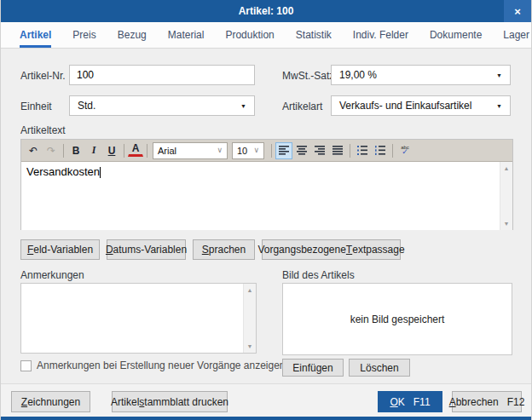  What do you see at coordinates (77, 151) in the screenshot?
I see `bold-icon: B` at bounding box center [77, 151].